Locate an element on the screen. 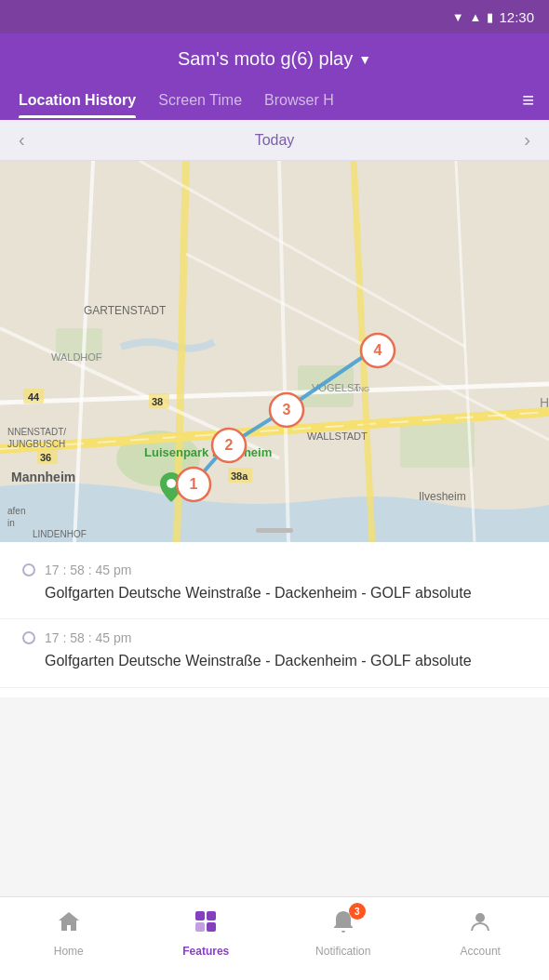  svg-text: ANG is located at coordinates (361, 389).